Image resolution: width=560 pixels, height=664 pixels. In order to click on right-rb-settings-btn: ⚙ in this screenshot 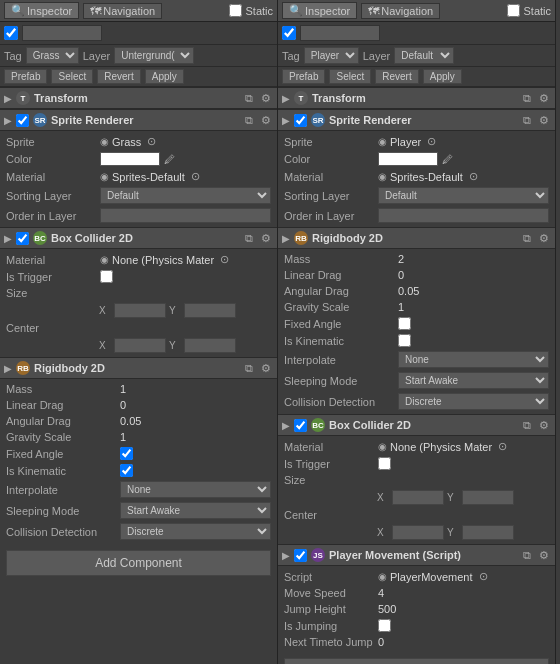, I will do `click(544, 238)`.